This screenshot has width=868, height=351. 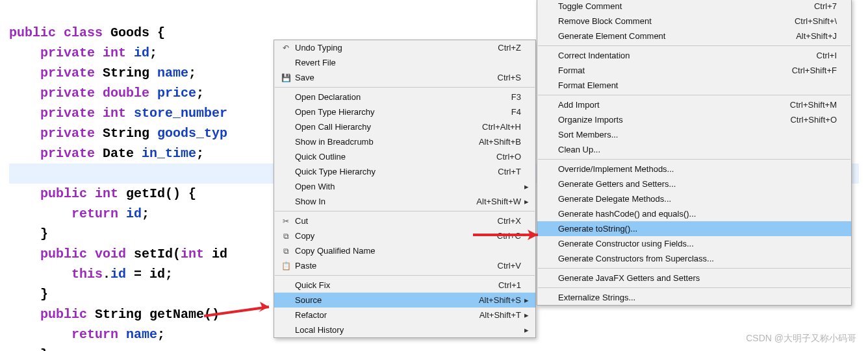 I want to click on menu-item-label: Remove Block Comment, so click(x=666, y=21).